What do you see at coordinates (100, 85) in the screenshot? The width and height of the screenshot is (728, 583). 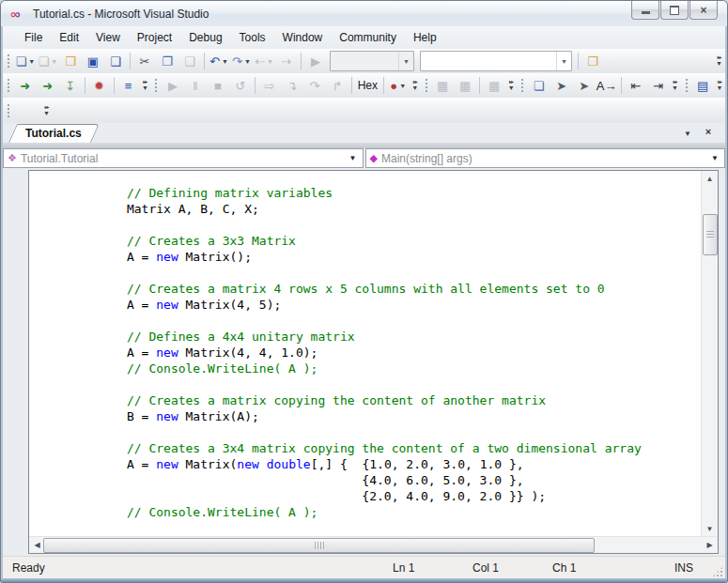 I see `exceptions-button: ✹` at bounding box center [100, 85].